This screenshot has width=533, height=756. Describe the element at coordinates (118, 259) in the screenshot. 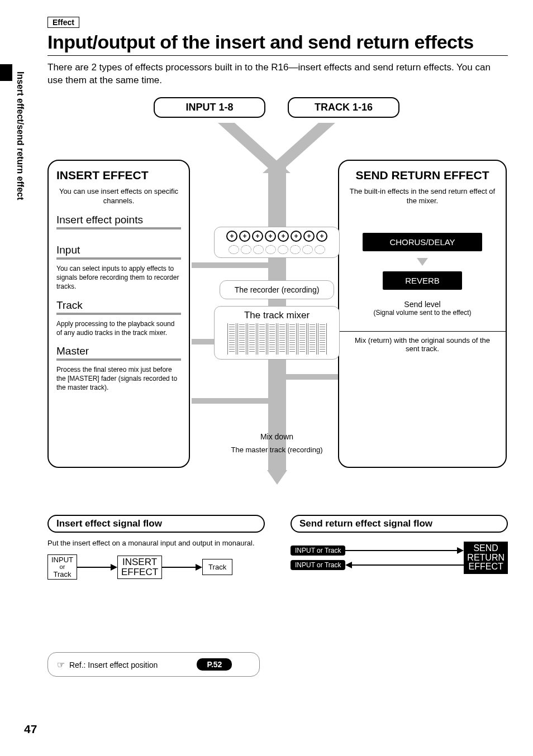

I see `divider-input` at that location.